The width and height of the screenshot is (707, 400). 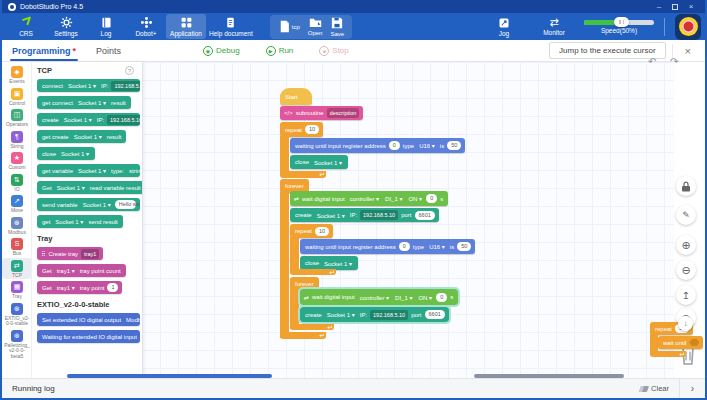 What do you see at coordinates (66, 154) in the screenshot?
I see `palette-block: closeSocket 1 ▾` at bounding box center [66, 154].